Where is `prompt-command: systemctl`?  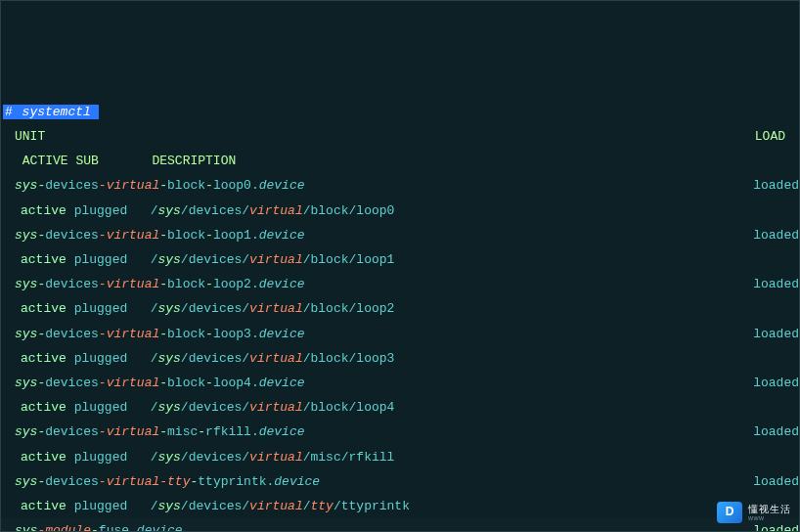
prompt-command: systemctl is located at coordinates (57, 111).